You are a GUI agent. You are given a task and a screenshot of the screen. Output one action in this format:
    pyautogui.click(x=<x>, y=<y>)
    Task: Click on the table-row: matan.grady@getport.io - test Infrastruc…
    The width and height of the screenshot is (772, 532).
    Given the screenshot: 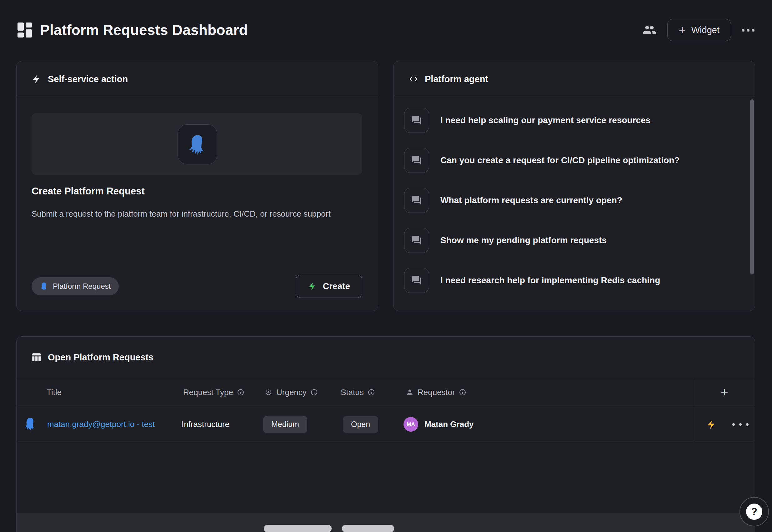 What is the action you would take?
    pyautogui.click(x=386, y=425)
    